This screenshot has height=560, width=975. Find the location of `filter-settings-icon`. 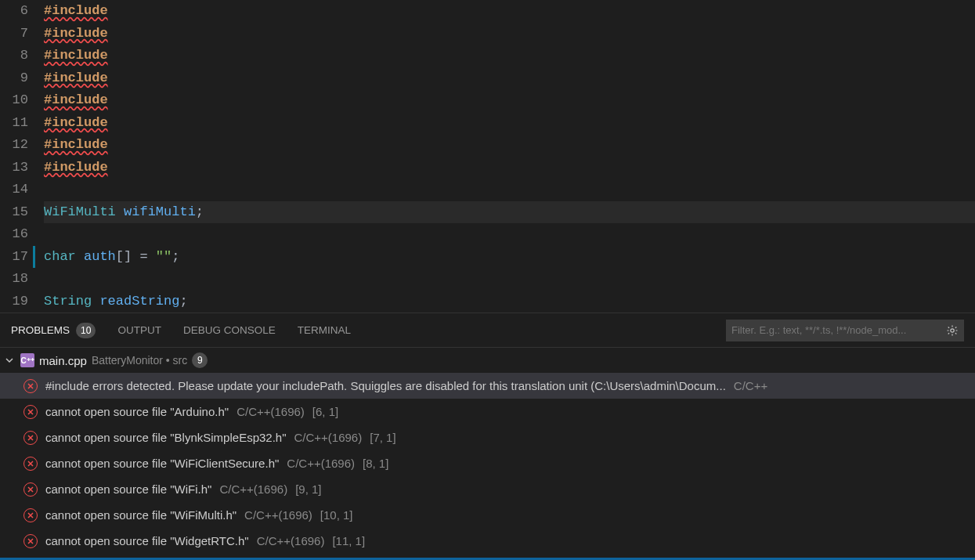

filter-settings-icon is located at coordinates (952, 331).